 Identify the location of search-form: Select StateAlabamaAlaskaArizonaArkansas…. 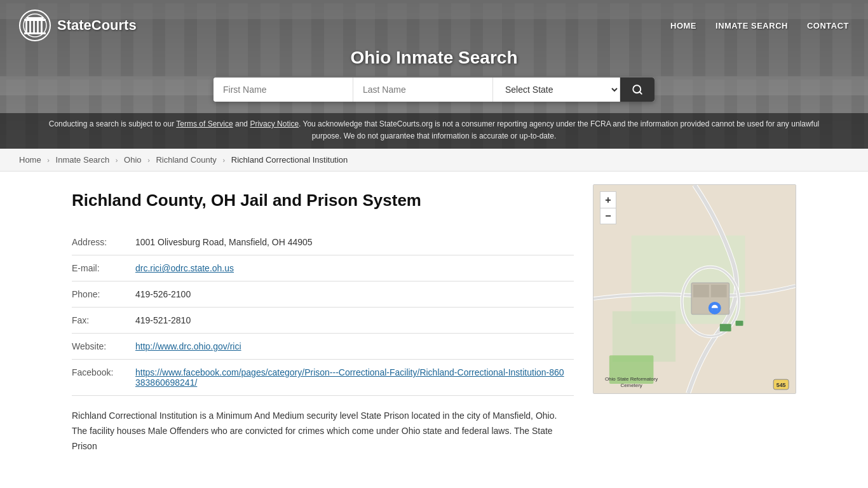
(434, 90).